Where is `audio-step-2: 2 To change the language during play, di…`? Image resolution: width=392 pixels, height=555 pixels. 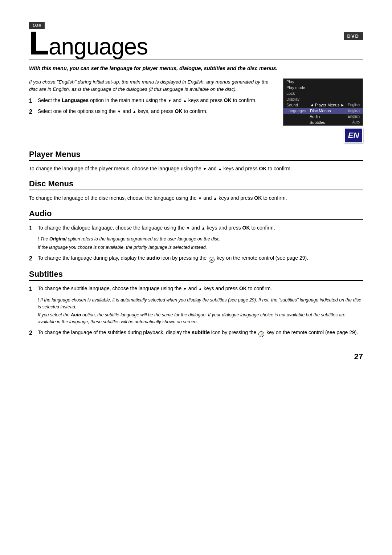 audio-step-2: 2 To change the language during play, di… is located at coordinates (196, 259).